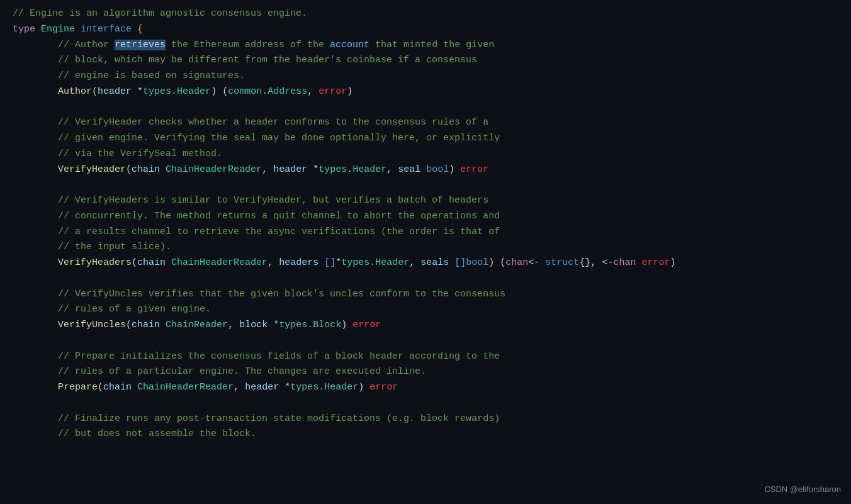  I want to click on code-line-16: // the input slice)., so click(426, 248).